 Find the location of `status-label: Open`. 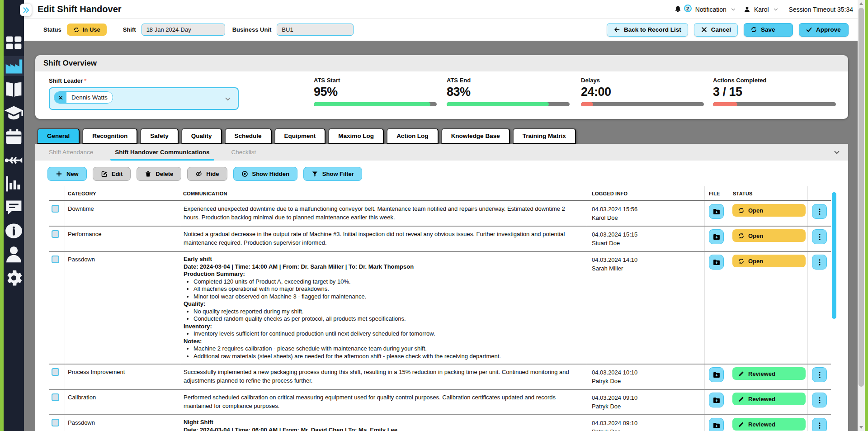

status-label: Open is located at coordinates (756, 261).